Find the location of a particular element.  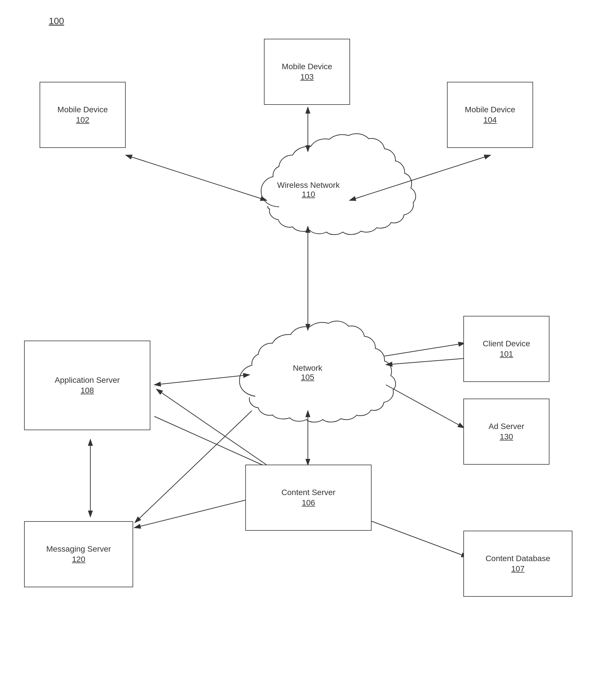

ad-server-130: Ad Server 130 is located at coordinates (506, 432).